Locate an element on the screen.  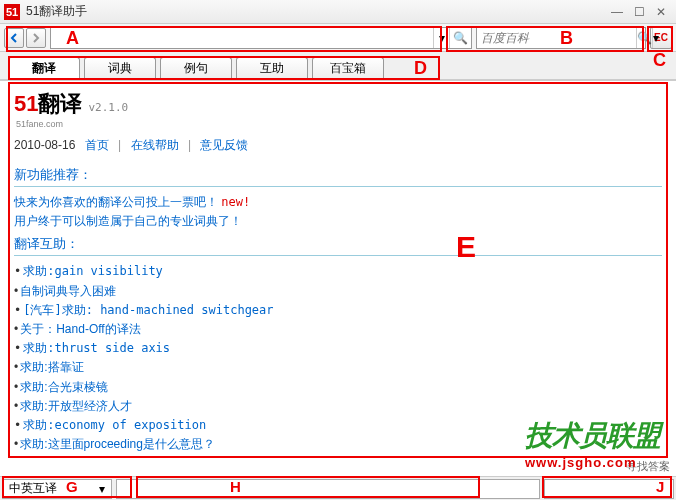
brand-sub: 51fane.com is located at coordinates (339, 124).